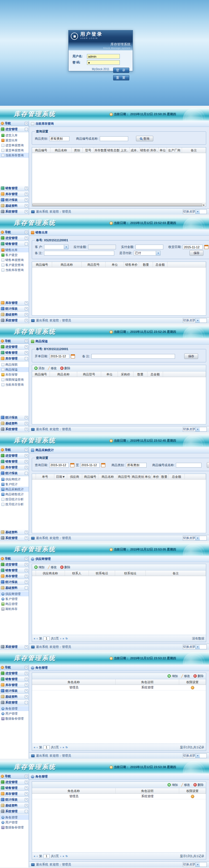 The width and height of the screenshot is (209, 868). I want to click on page-number-input, so click(47, 747).